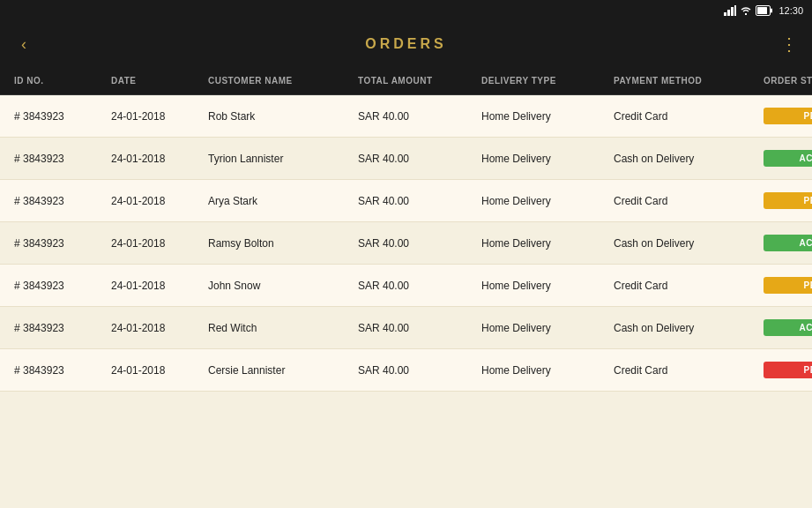 Image resolution: width=812 pixels, height=508 pixels. What do you see at coordinates (283, 159) in the screenshot?
I see `cell-customer: Tyrion Lannister` at bounding box center [283, 159].